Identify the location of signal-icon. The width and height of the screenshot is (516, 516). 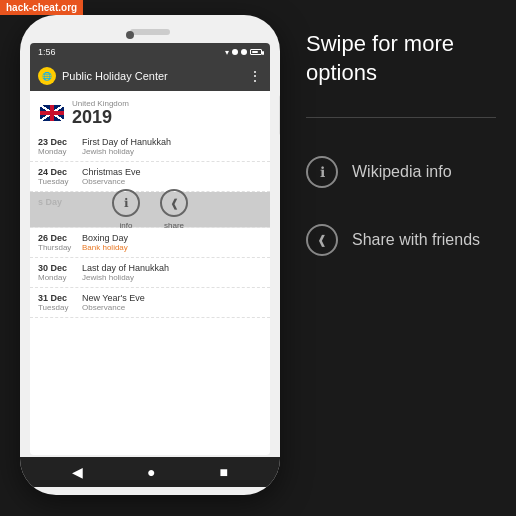
(235, 52).